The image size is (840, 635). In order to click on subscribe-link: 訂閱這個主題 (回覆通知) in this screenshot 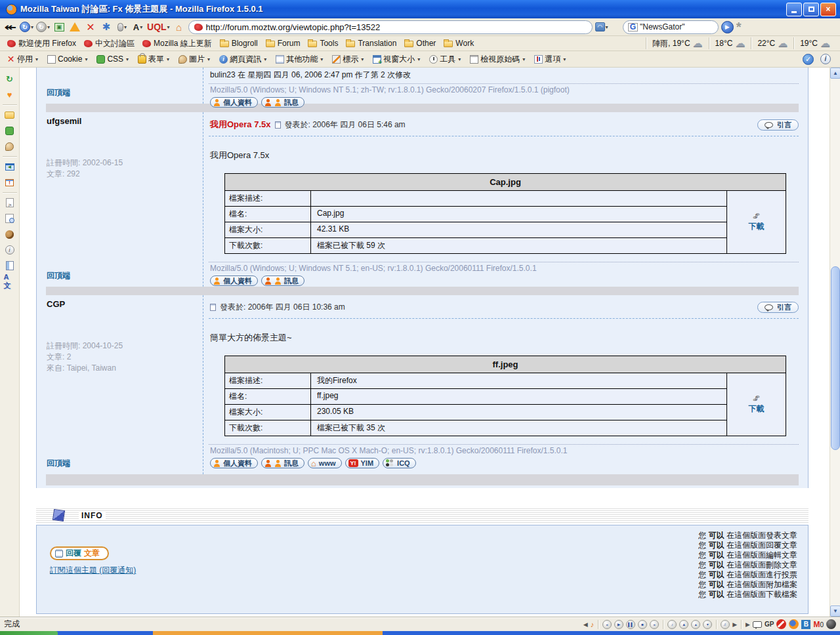, I will do `click(93, 571)`.